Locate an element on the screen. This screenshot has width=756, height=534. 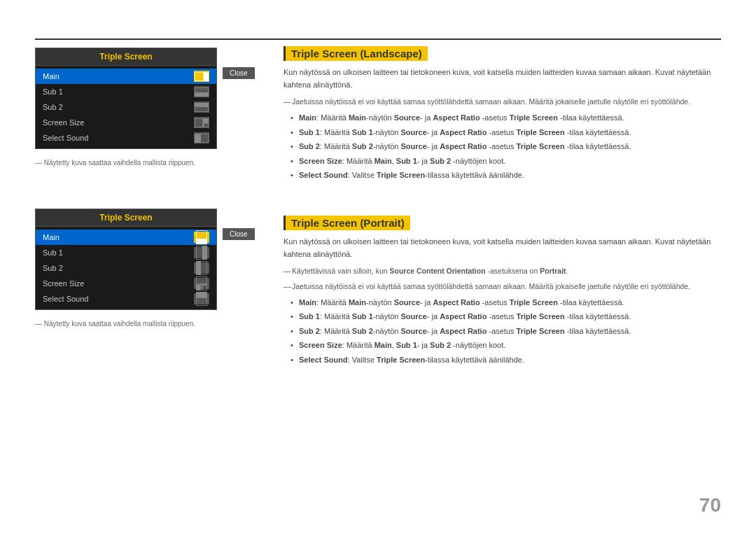
section1-text: Triple Screen (Landscape) Kun näytössä o… is located at coordinates (503, 115).